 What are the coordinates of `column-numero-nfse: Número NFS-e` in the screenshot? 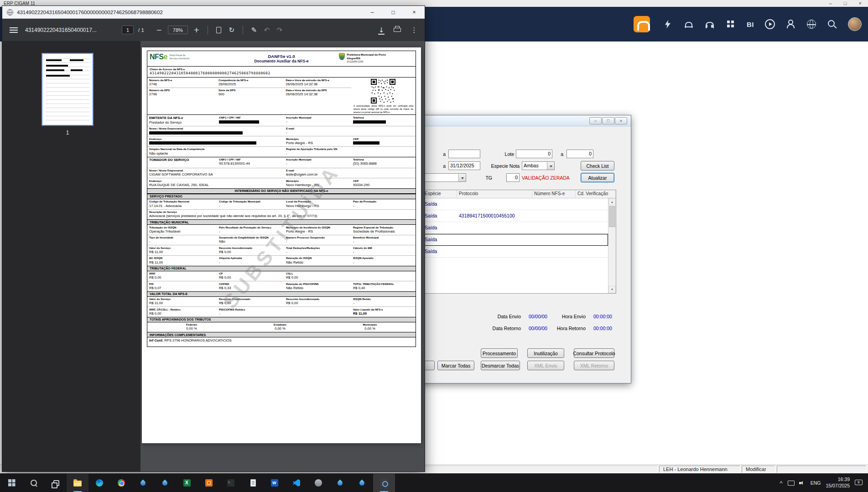 It's located at (554, 194).